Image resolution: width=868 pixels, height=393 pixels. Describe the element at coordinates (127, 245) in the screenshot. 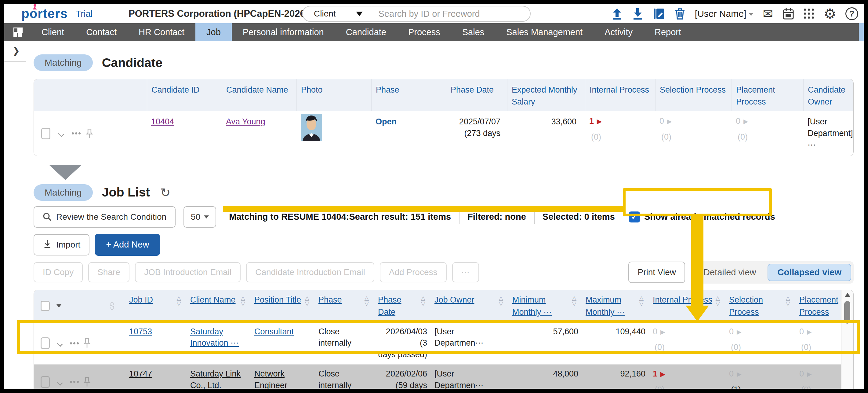

I see `add-new-button: + Add New` at that location.